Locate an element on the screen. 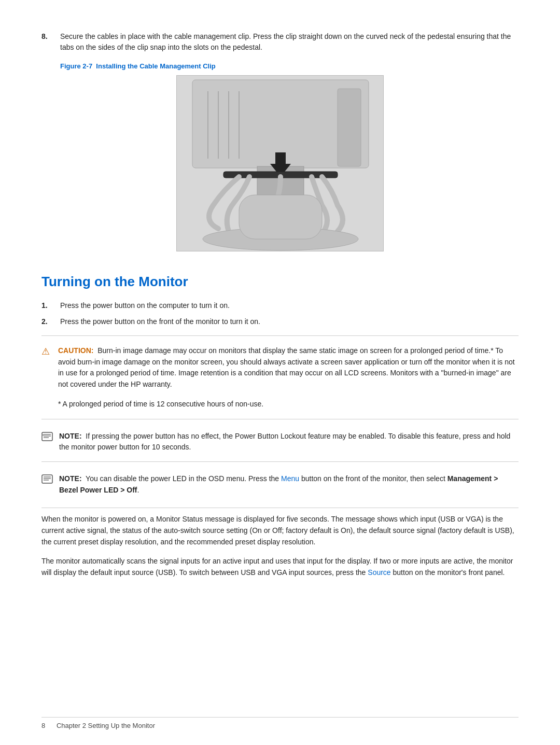 Image resolution: width=560 pixels, height=745 pixels. footer-chapter: Chapter 2 Setting Up the Monitor is located at coordinates (106, 726).